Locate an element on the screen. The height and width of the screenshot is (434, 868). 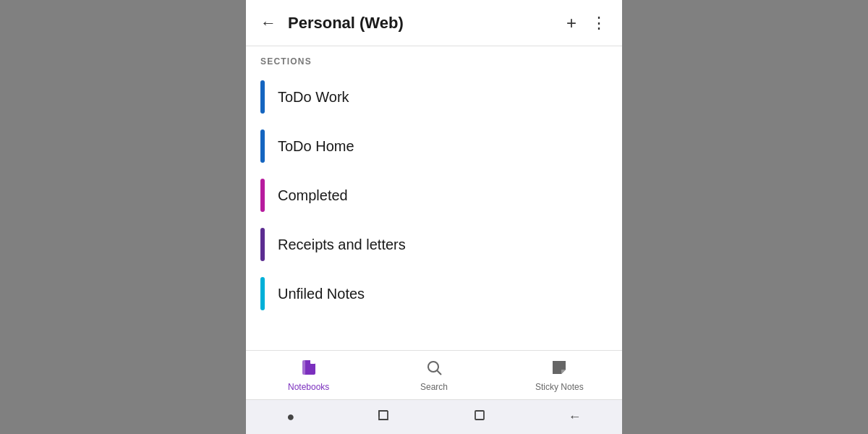
android-home-button: ● is located at coordinates (291, 417).